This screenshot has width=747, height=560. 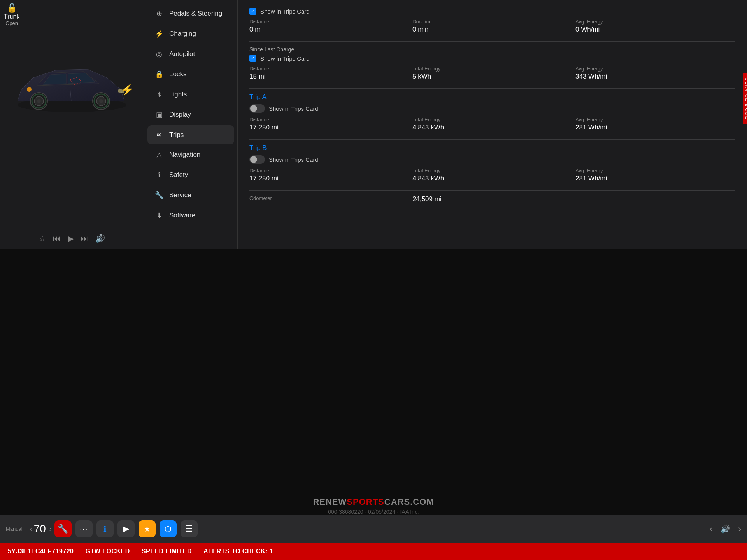 What do you see at coordinates (168, 529) in the screenshot?
I see `taskbar-bluetooth-icon: ⬡` at bounding box center [168, 529].